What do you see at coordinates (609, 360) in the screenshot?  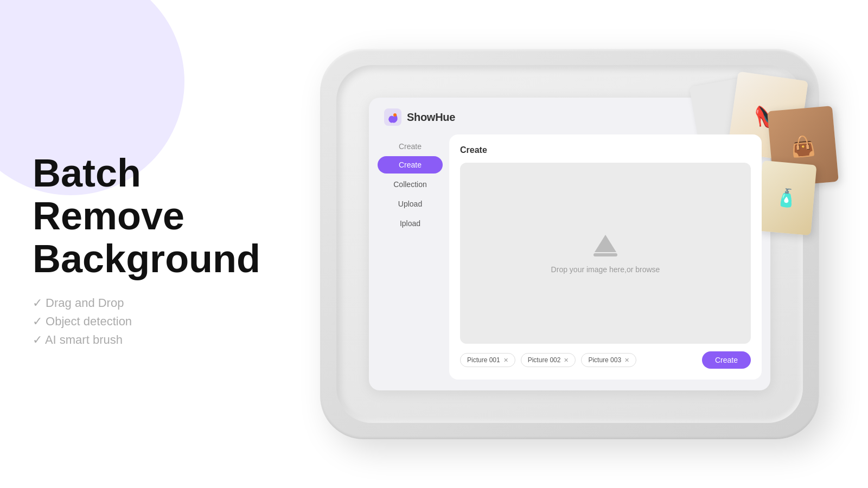 I see `tag-pill-3: Picture 003 ✕` at bounding box center [609, 360].